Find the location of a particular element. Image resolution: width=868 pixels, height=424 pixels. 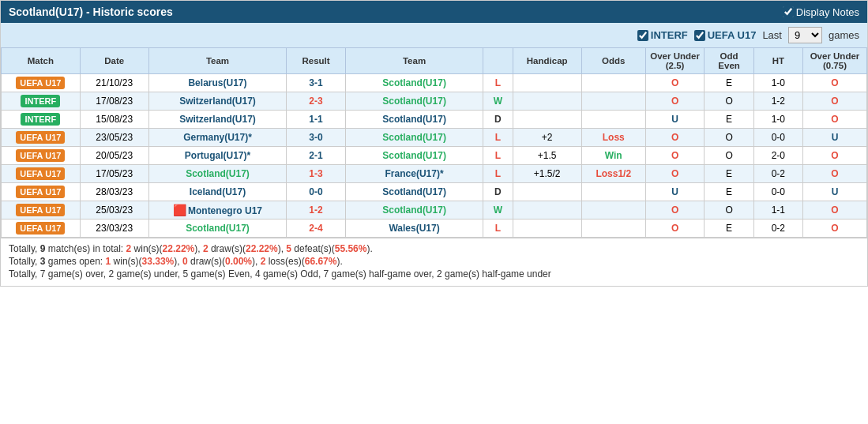

display-notes-checkbox is located at coordinates (788, 12).